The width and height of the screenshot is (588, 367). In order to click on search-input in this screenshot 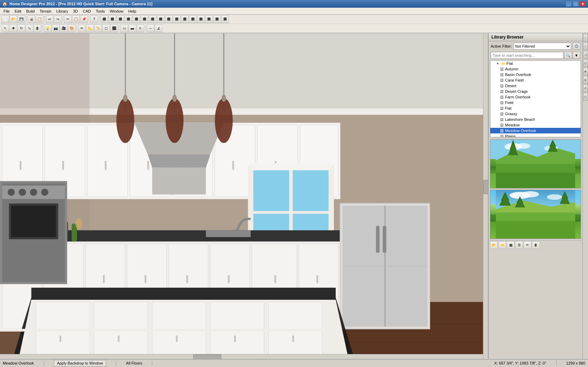, I will do `click(527, 55)`.